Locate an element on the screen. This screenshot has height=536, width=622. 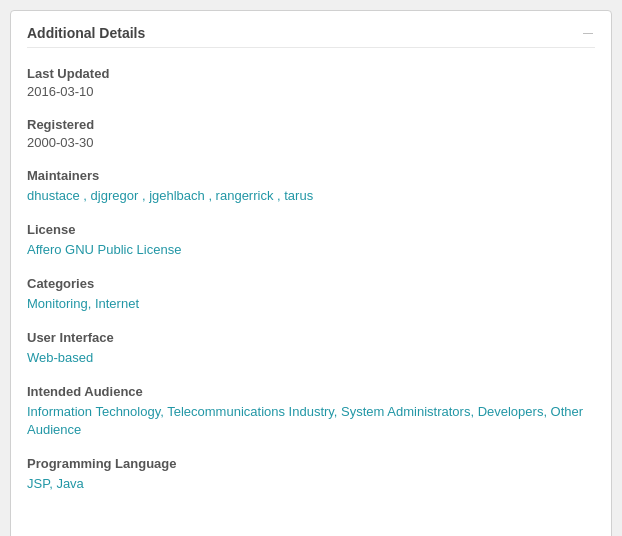
label-maintainers: Maintainers is located at coordinates (311, 176).